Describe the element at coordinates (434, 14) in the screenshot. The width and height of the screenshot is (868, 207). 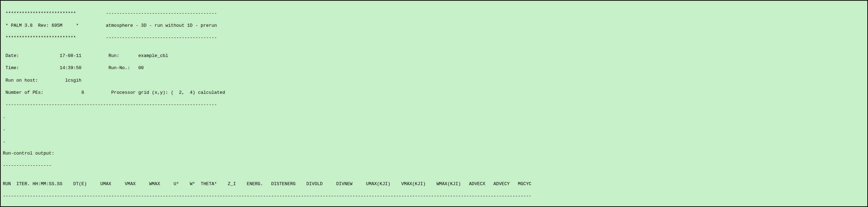
I see `header-star-line: ************************** -------------…` at that location.